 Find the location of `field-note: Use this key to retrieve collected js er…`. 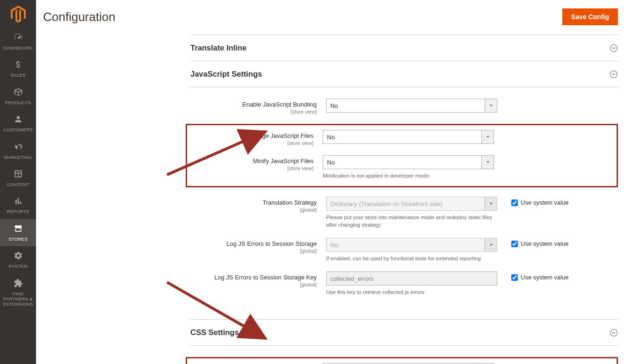

field-note: Use this key to retrieve collected js er… is located at coordinates (412, 292).